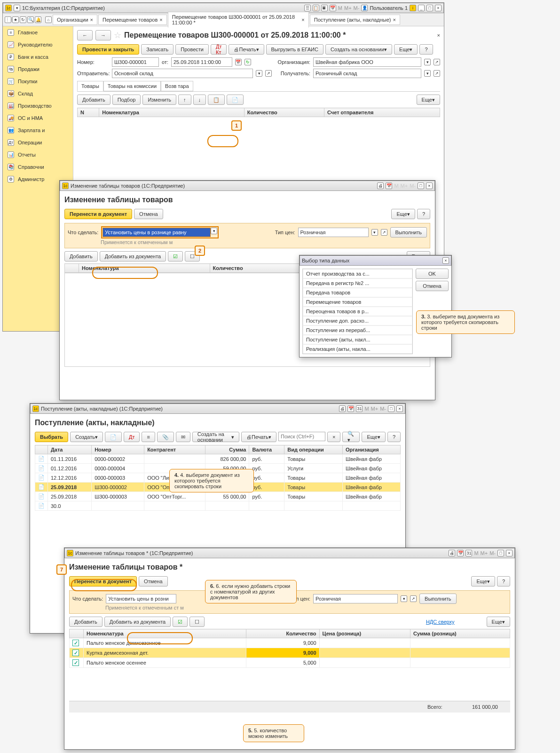  Describe the element at coordinates (367, 62) in the screenshot. I see `org-field` at that location.